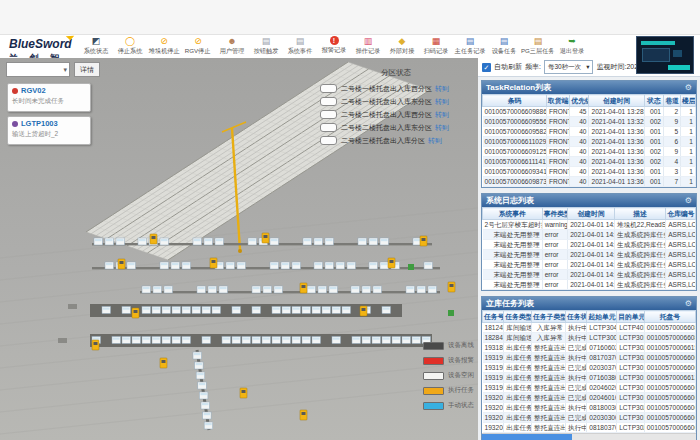 The width and height of the screenshot is (700, 440). Describe the element at coordinates (590, 328) in the screenshot. I see `table-row: 1812454库间输送任务入库异常执行中LCTP3049LCTP40110010…` at that location.